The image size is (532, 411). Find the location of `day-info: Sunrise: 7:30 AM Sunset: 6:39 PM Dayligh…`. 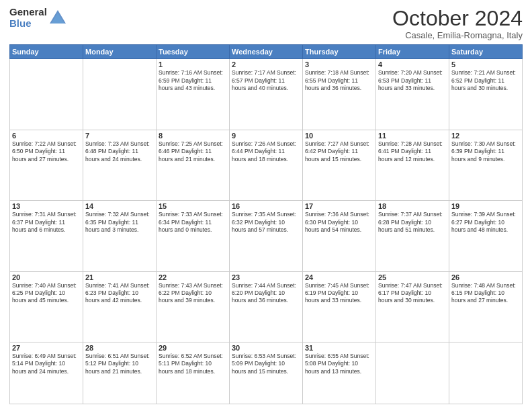

day-info: Sunrise: 7:30 AM Sunset: 6:39 PM Dayligh… is located at coordinates (486, 152).